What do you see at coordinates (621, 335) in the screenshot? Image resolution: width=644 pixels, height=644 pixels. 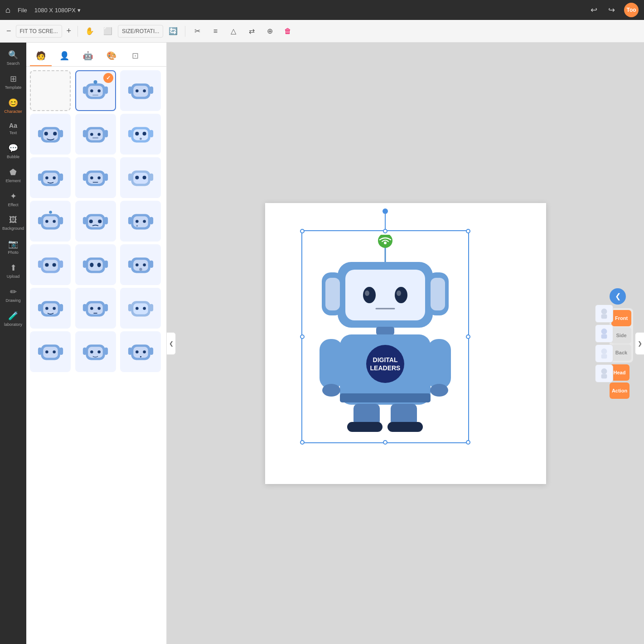 I see `side-view-button: Side` at bounding box center [621, 335].